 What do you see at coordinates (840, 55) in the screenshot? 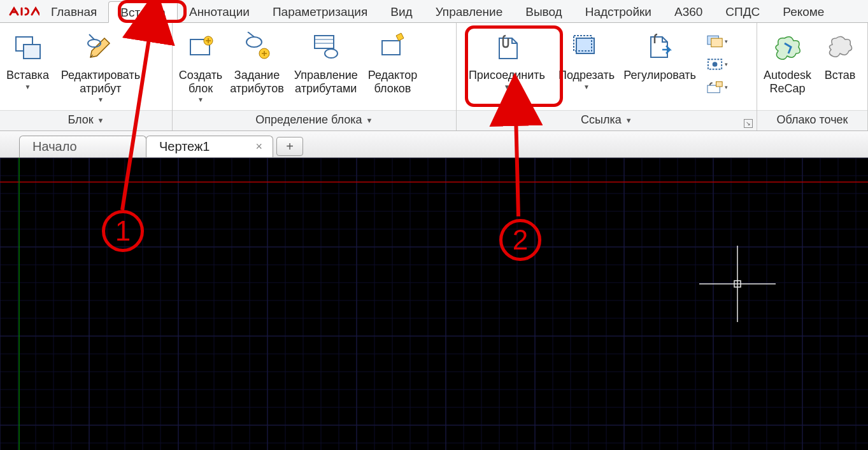
I see `insert-cloud-button: Встав` at bounding box center [840, 55].